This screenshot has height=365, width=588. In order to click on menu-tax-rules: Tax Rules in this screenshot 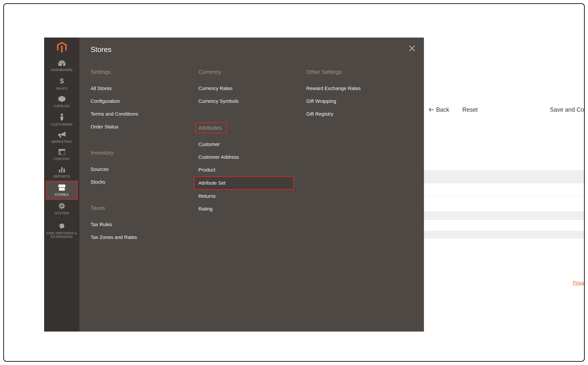, I will do `click(141, 225)`.